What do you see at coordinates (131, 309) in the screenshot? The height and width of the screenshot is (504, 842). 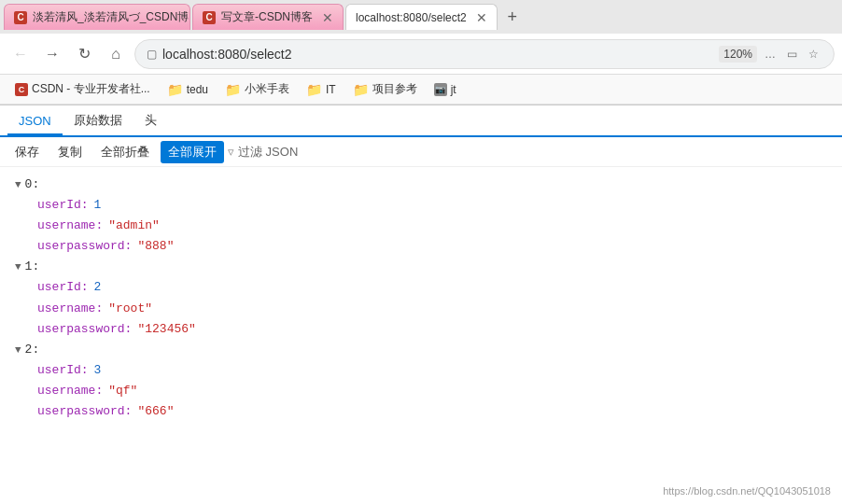 I see `val-1-username: "root"` at bounding box center [131, 309].